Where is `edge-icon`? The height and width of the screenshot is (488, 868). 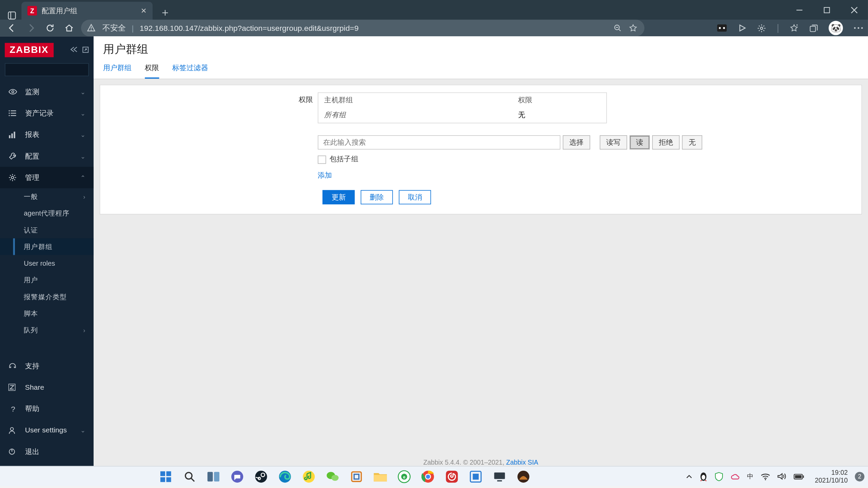
edge-icon is located at coordinates (285, 476).